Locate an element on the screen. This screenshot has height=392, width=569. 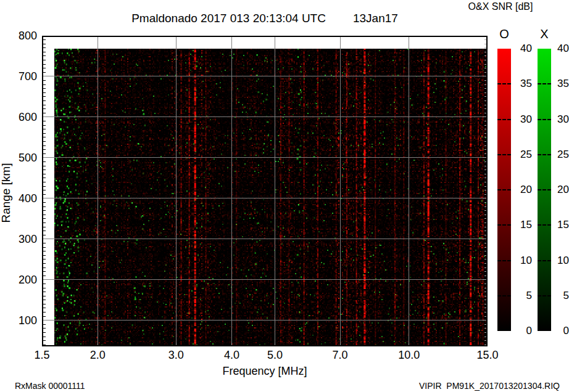
y-tick-label: 500 is located at coordinates (19, 158).